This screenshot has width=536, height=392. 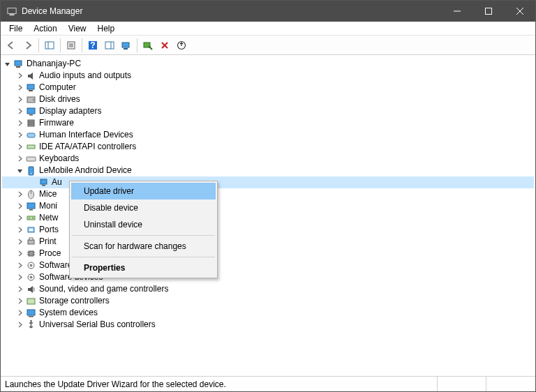 What do you see at coordinates (126, 45) in the screenshot?
I see `show-all-devices-button` at bounding box center [126, 45].